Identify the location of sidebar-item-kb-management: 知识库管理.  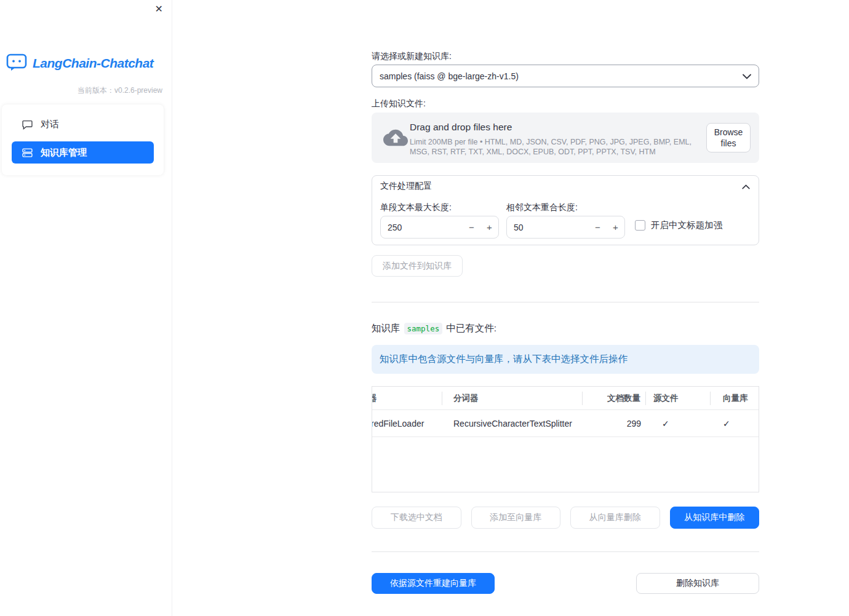
(82, 152).